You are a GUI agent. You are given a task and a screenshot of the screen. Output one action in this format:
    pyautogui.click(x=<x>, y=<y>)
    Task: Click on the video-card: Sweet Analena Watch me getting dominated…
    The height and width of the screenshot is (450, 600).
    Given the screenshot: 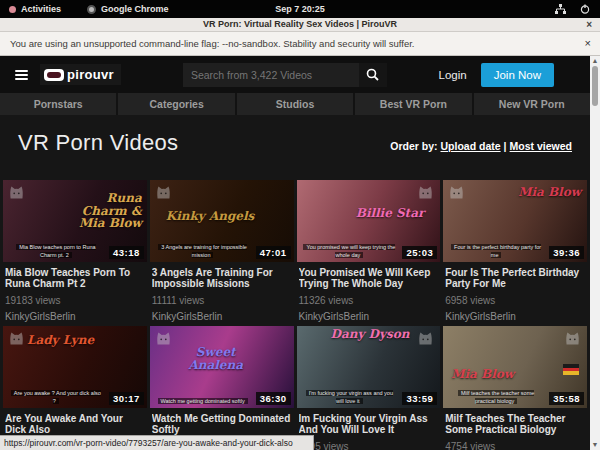 What is the action you would take?
    pyautogui.click(x=222, y=388)
    